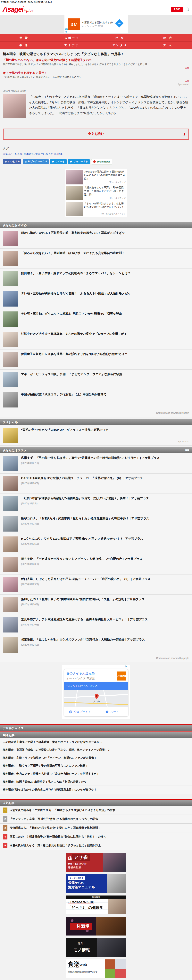 The width and height of the screenshot is (192, 980). I want to click on nav-otona: 大 人, so click(168, 45).